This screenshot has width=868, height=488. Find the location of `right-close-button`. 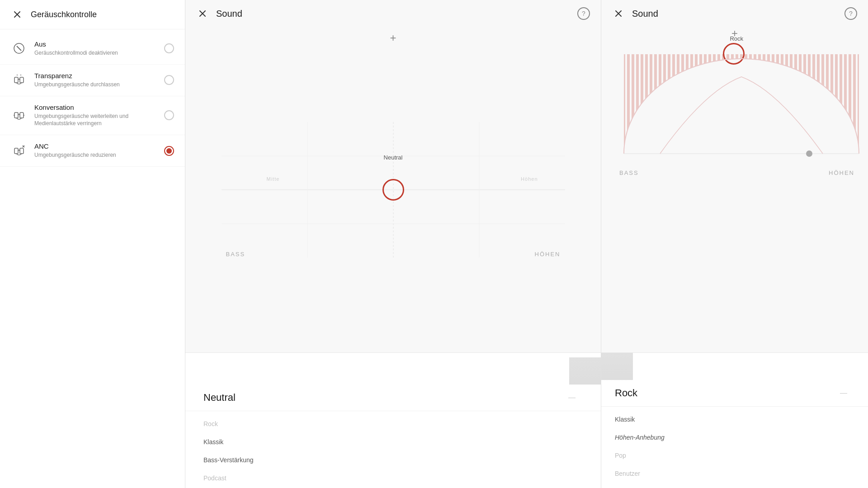

right-close-button is located at coordinates (618, 14).